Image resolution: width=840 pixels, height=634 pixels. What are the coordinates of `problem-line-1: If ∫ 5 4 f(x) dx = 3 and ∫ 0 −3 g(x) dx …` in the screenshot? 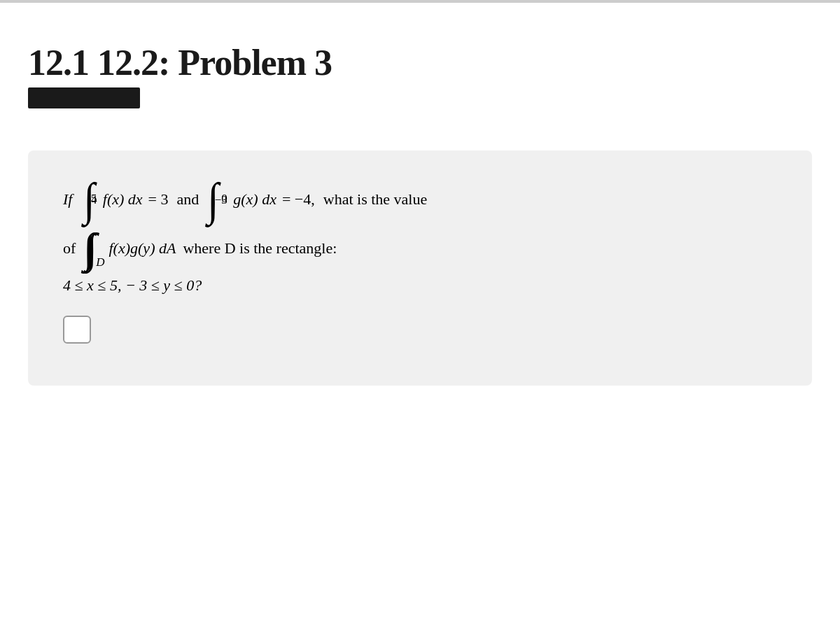 It's located at (420, 199).